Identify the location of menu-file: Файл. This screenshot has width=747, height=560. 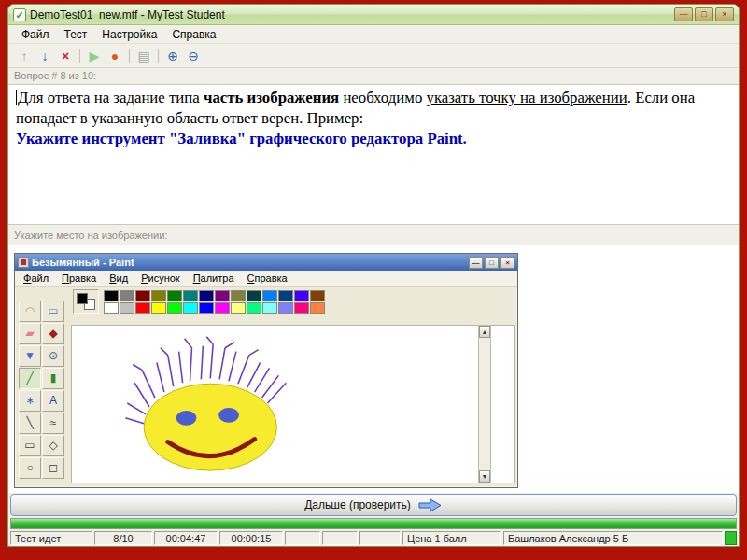
(35, 35).